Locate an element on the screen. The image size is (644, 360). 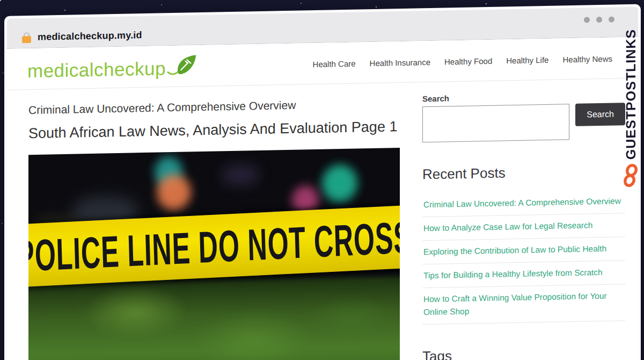
recent-post-link: Criminal Law Uncovered: A Comprehensive … is located at coordinates (522, 203).